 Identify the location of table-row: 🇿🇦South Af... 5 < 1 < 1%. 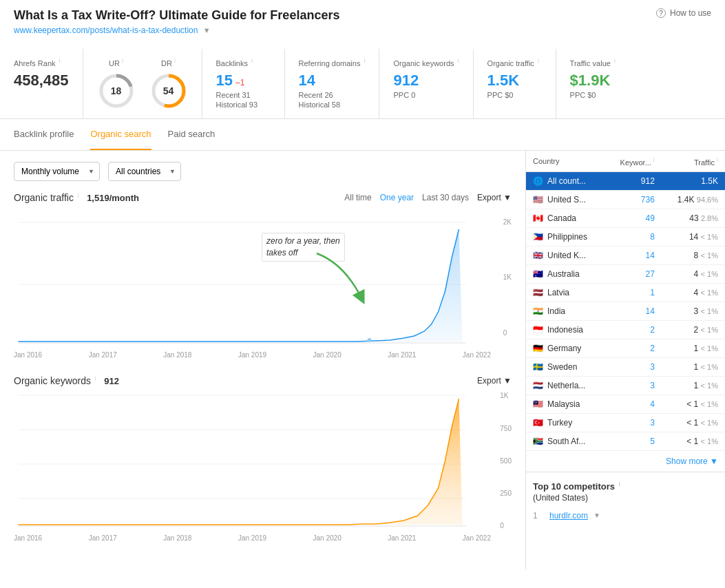
(625, 442).